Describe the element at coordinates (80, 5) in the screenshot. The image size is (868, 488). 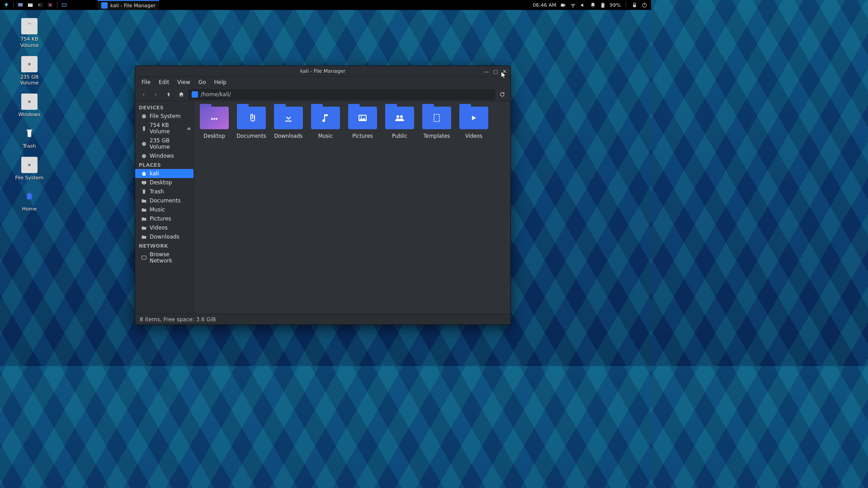
I see `panel-left: kali - File Manager` at that location.